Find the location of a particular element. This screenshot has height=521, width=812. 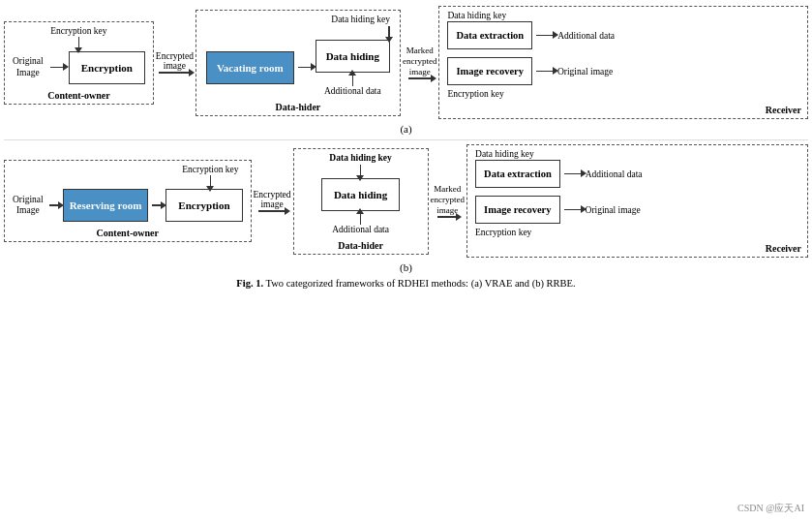

additional-data-out-a: Additional data is located at coordinates (586, 36).